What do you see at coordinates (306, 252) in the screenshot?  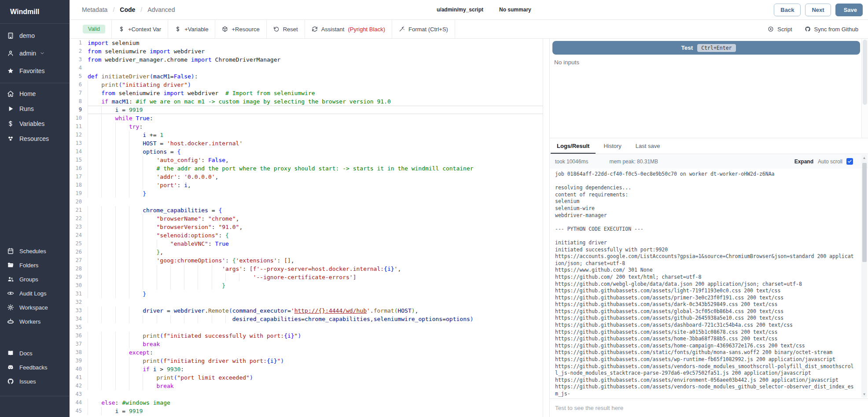 I see `code-line: 26},` at bounding box center [306, 252].